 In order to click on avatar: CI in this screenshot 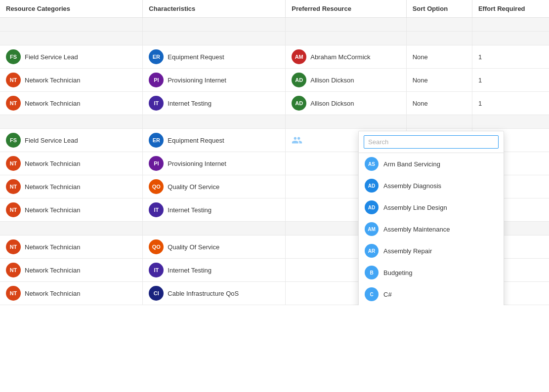, I will do `click(156, 293)`.